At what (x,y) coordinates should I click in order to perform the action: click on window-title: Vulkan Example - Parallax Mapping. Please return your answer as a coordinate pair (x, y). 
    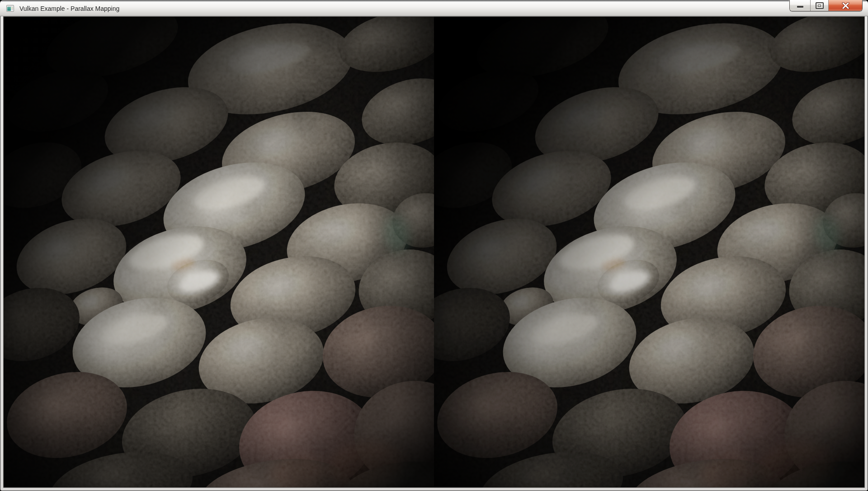
    Looking at the image, I should click on (70, 9).